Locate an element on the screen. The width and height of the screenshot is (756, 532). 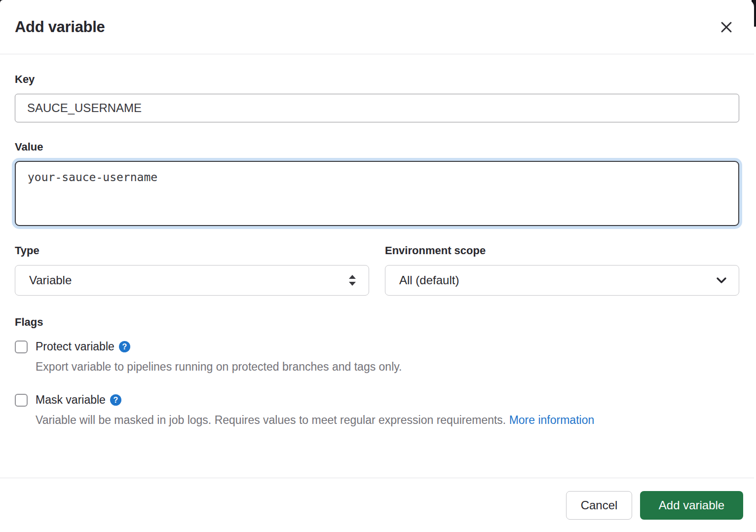
type-selected-value: Variable is located at coordinates (50, 280).